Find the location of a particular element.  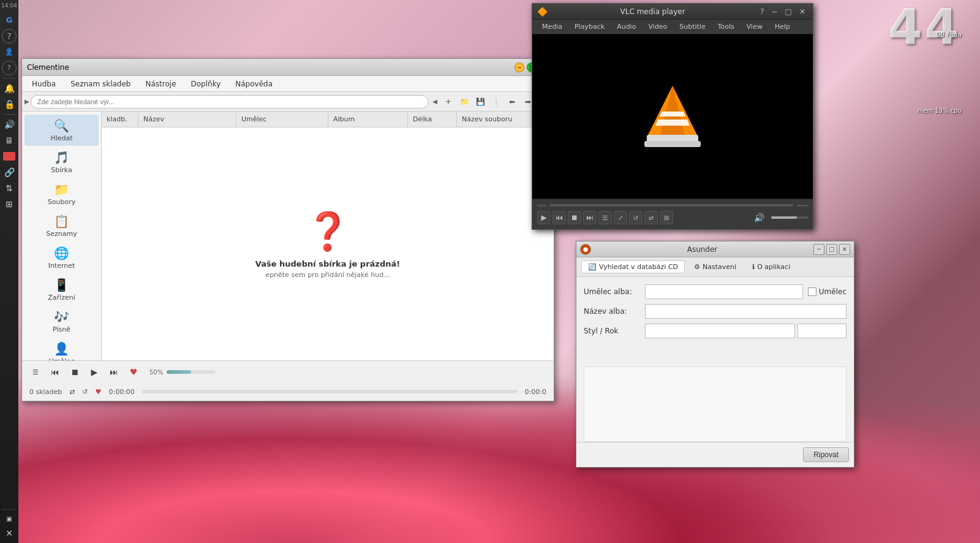

clementine-minimize-btn: − is located at coordinates (519, 67).